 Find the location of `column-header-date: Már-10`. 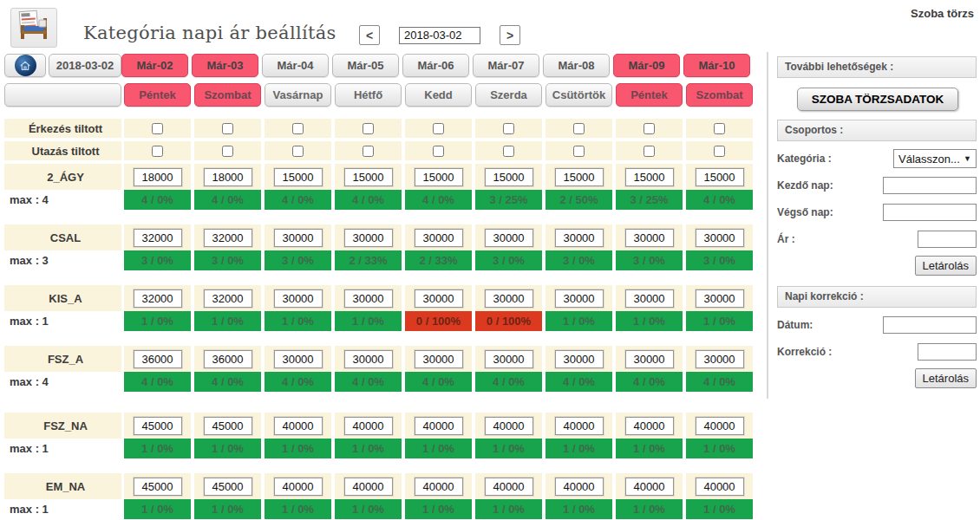

column-header-date: Már-10 is located at coordinates (716, 66).